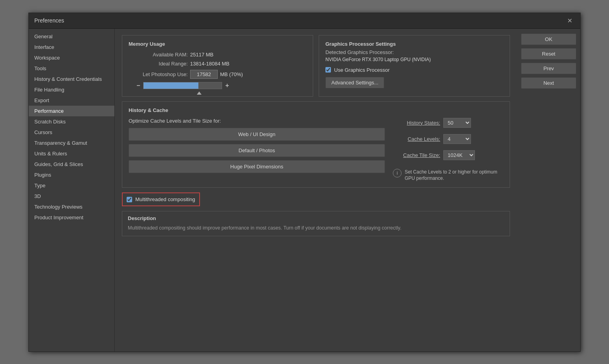  Describe the element at coordinates (183, 86) in the screenshot. I see `memory-slider-track` at that location.